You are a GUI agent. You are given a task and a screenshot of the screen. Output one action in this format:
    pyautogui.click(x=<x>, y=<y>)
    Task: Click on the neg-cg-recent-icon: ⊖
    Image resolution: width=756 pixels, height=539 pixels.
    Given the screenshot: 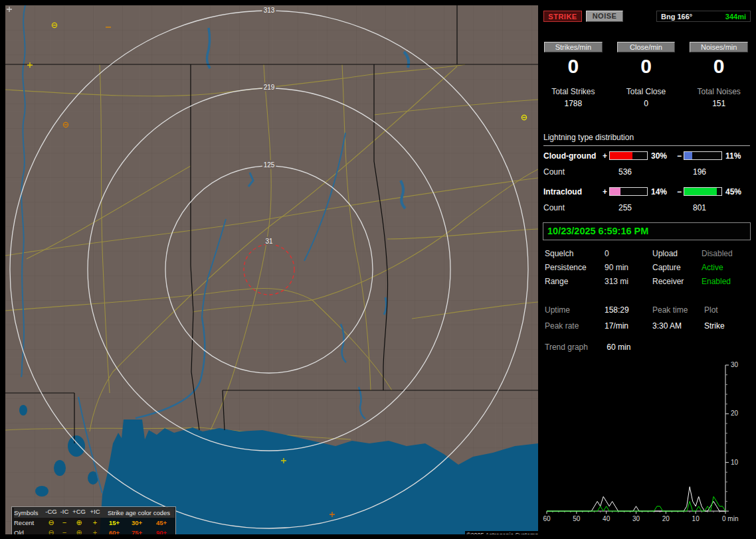 What is the action you would take?
    pyautogui.click(x=51, y=523)
    